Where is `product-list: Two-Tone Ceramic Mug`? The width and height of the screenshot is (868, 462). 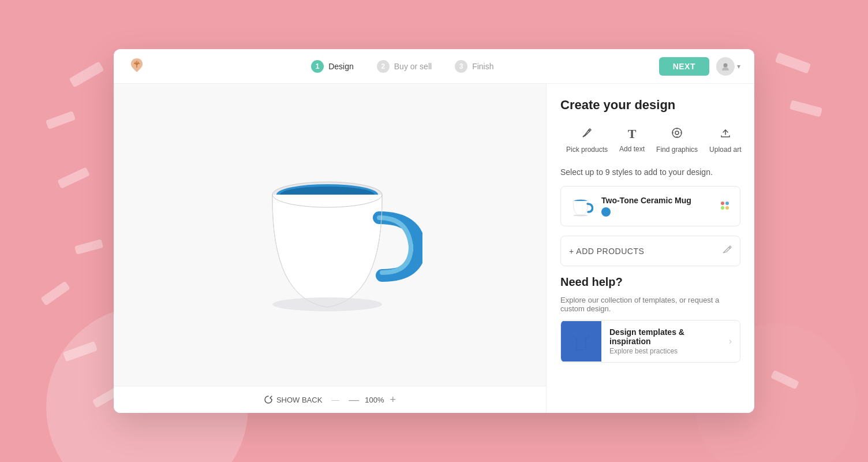 product-list: Two-Tone Ceramic Mug is located at coordinates (650, 206).